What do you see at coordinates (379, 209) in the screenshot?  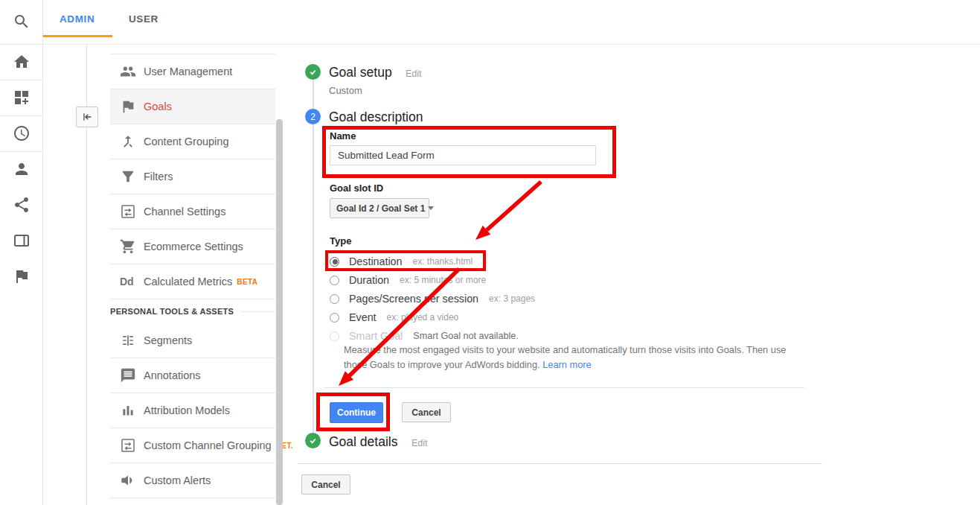 I see `goal-slot-dropdown: Goal Id 2 / Goal Set 1` at bounding box center [379, 209].